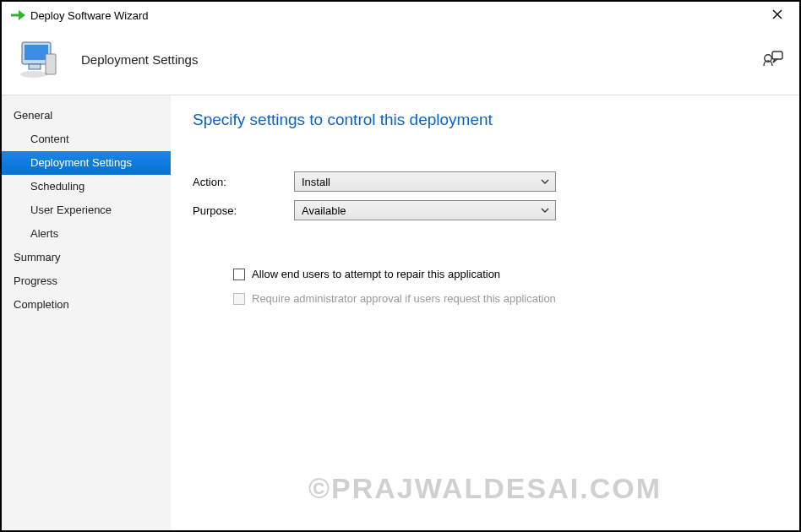  What do you see at coordinates (50, 138) in the screenshot?
I see `sidebar-item-label: Content` at bounding box center [50, 138].